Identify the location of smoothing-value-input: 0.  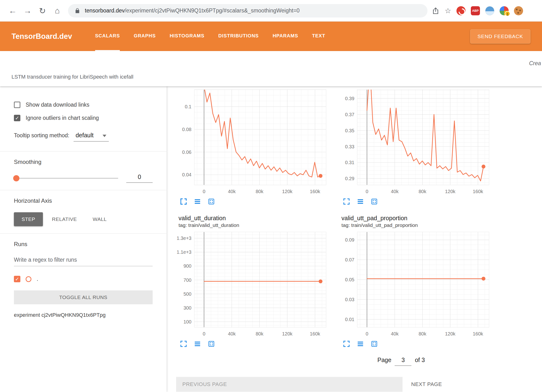
(139, 178).